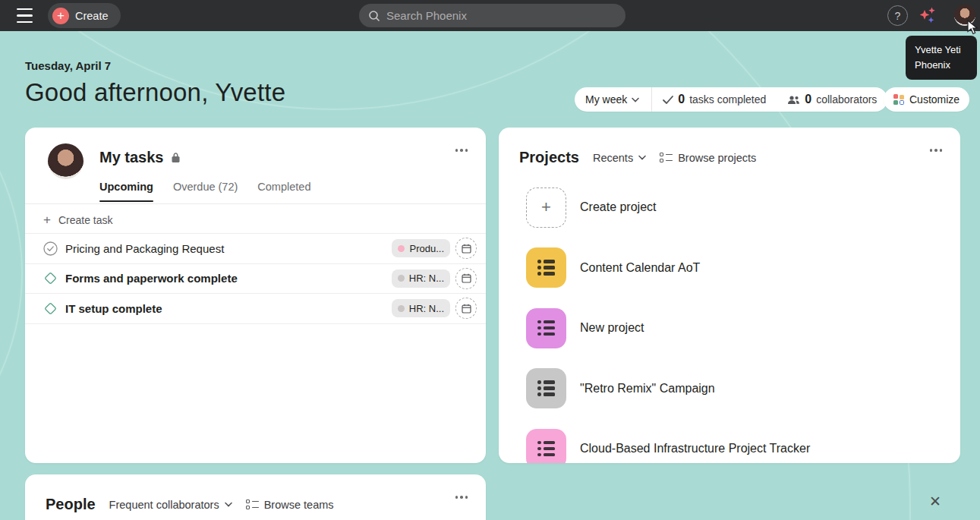 The image size is (980, 520). Describe the element at coordinates (736, 328) in the screenshot. I see `project-row: New project` at that location.